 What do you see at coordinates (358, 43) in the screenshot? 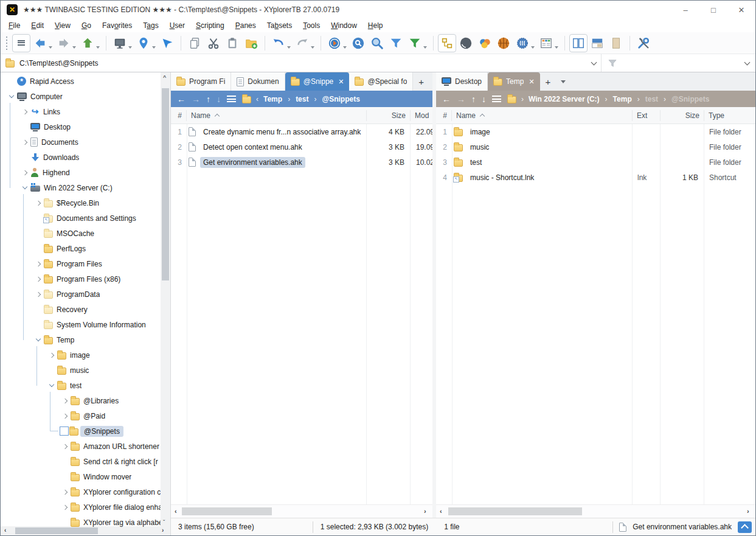
I see `live-search-button` at bounding box center [358, 43].